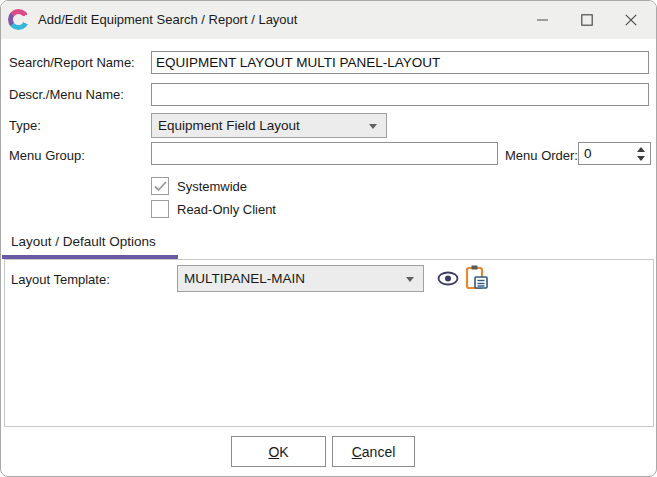 The height and width of the screenshot is (477, 657). Describe the element at coordinates (160, 186) in the screenshot. I see `systemwide-checkbox` at that location.